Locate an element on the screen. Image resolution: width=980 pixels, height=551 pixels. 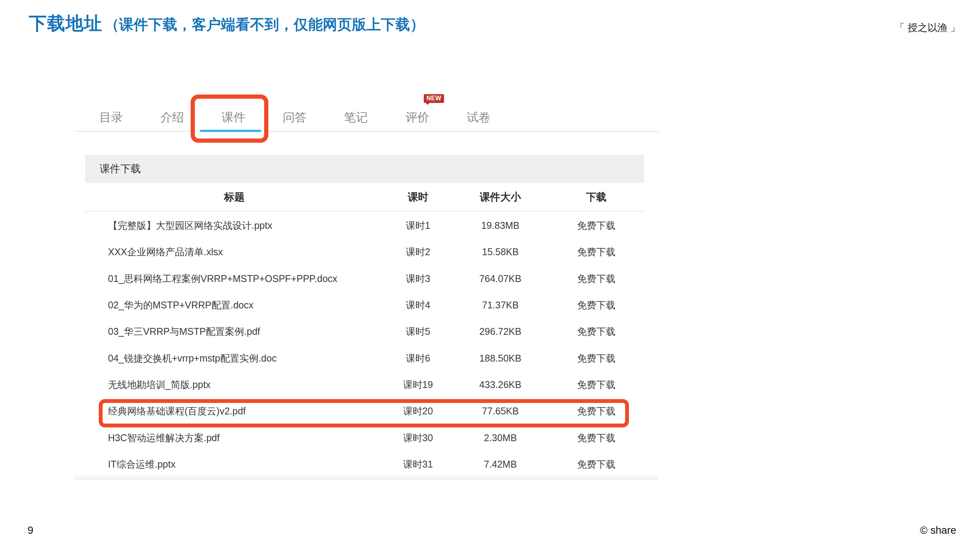
column-header-lesson: 课时 is located at coordinates (418, 197).